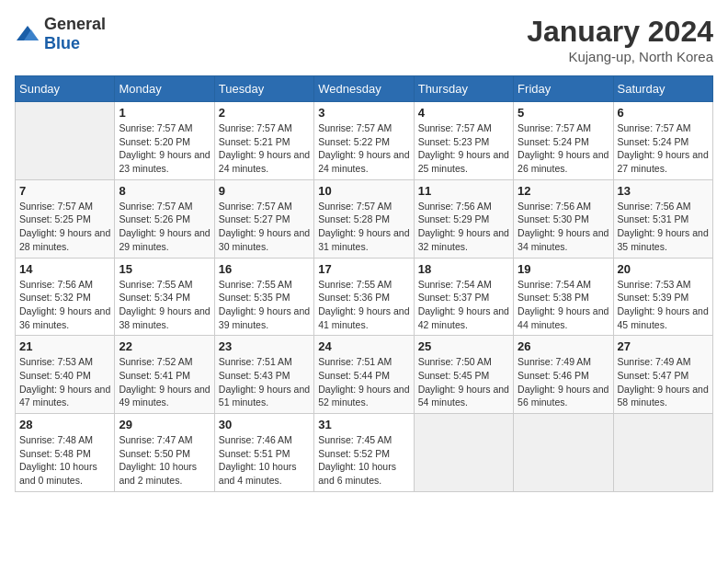  I want to click on day-info: Sunrise: 7:45 AMSunset: 5:52 PMDaylight:…, so click(364, 460).